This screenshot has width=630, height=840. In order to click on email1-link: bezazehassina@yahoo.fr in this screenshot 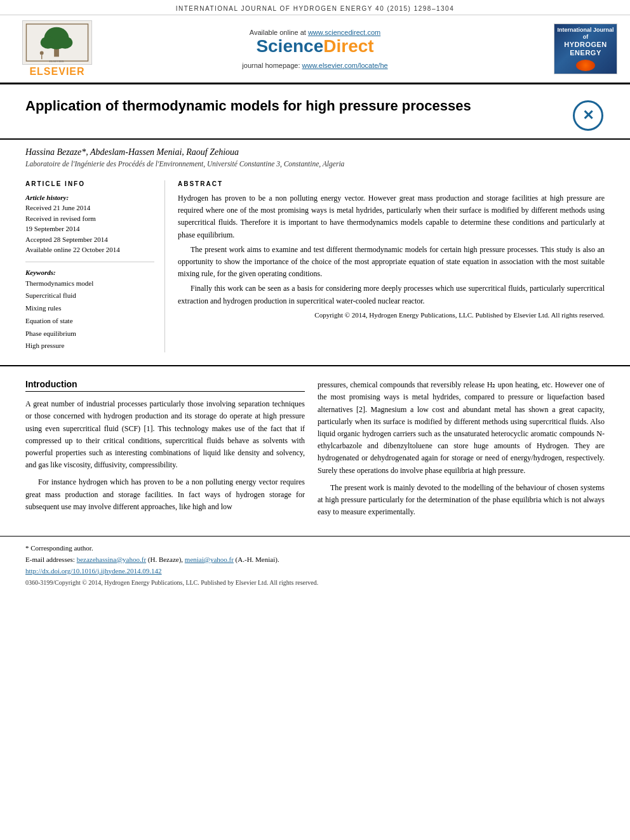, I will do `click(112, 559)`.